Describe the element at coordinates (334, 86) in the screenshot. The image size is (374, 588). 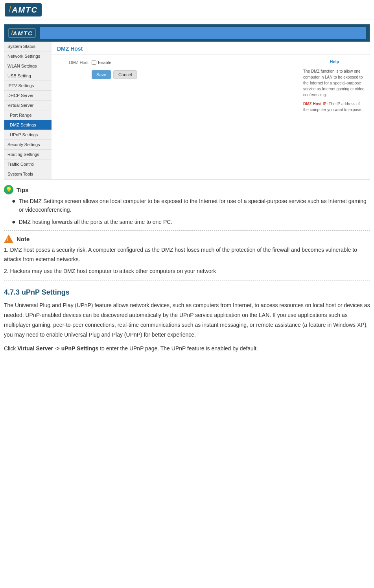
I see `help-panel: Help The DMZ function is to allow one co…` at that location.